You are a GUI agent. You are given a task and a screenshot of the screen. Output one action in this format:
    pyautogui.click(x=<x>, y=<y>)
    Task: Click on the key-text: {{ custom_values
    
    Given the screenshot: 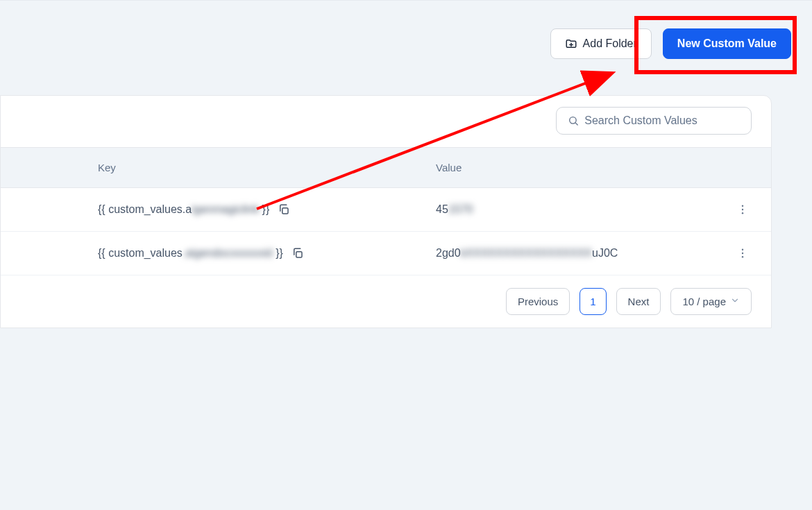 What is the action you would take?
    pyautogui.click(x=140, y=253)
    